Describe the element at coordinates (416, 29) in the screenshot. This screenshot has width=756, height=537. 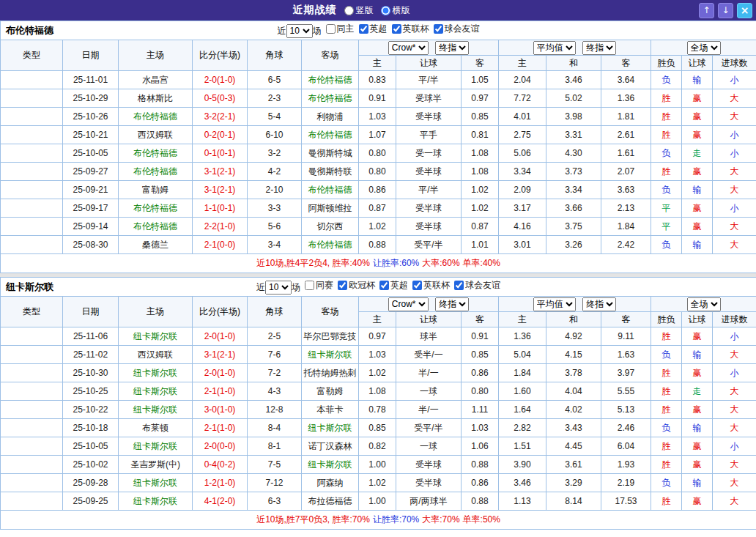
I see `filter-label: 英联杯` at that location.